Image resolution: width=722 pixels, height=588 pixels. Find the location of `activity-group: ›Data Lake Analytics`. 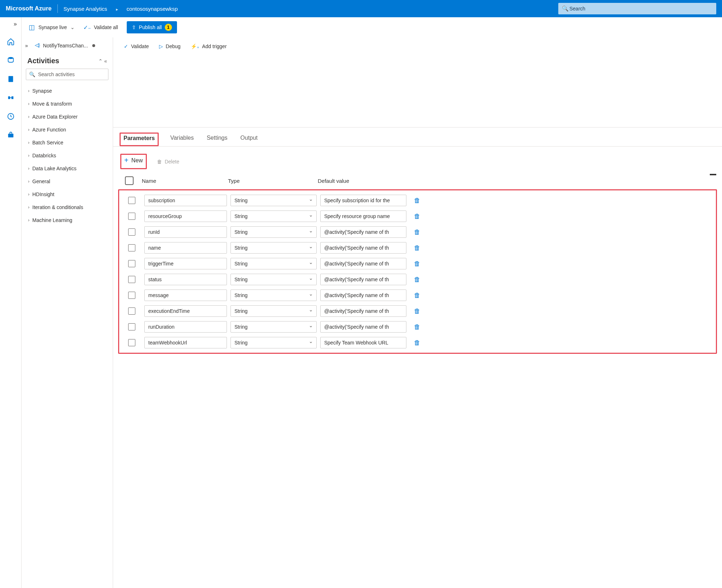

activity-group: ›Data Lake Analytics is located at coordinates (67, 168).